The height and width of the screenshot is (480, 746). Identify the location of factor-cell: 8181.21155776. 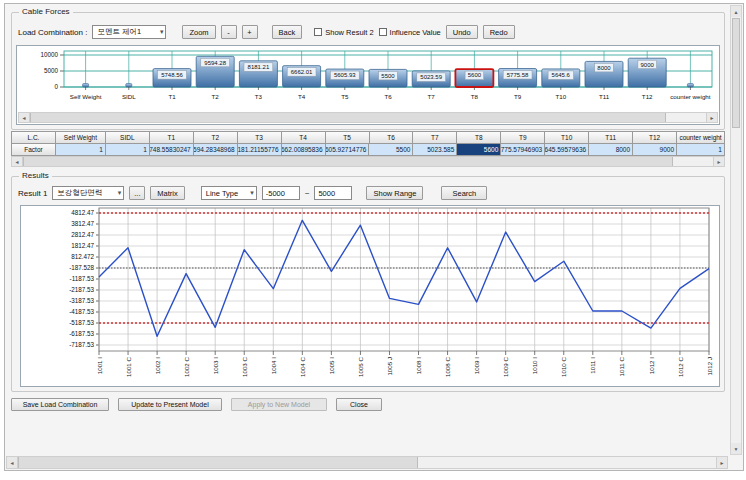
(260, 150).